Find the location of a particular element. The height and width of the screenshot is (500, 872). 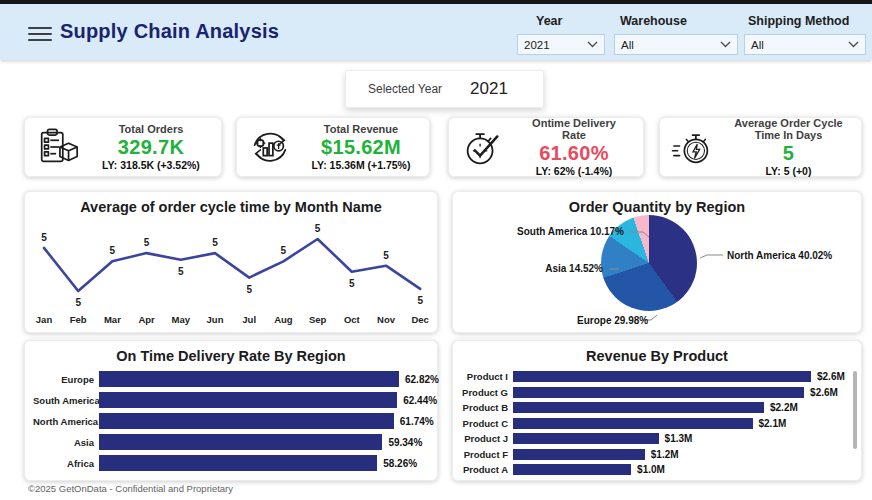

bar-category-label: Product I is located at coordinates (487, 376).